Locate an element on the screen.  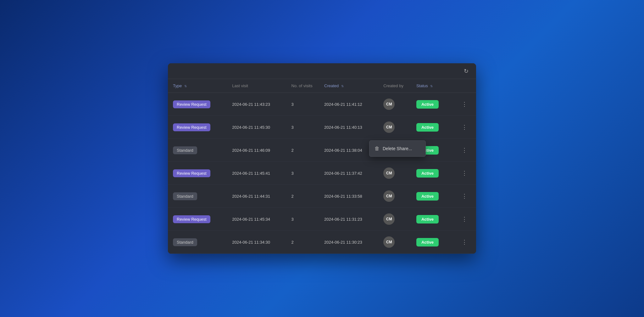
cell-lastvisit: 2024-06-21 11:45:41 is located at coordinates (257, 173).